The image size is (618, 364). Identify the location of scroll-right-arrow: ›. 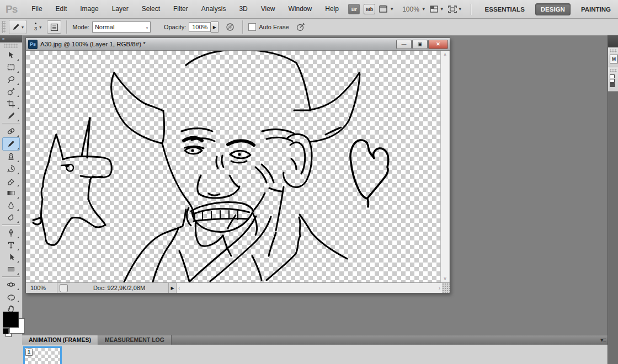
(439, 288).